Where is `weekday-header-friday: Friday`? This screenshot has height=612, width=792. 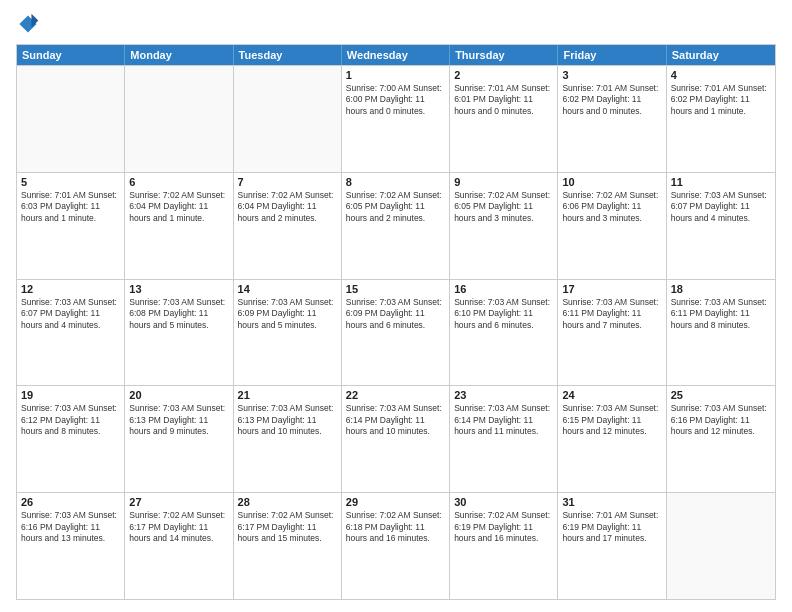
weekday-header-friday: Friday is located at coordinates (612, 55).